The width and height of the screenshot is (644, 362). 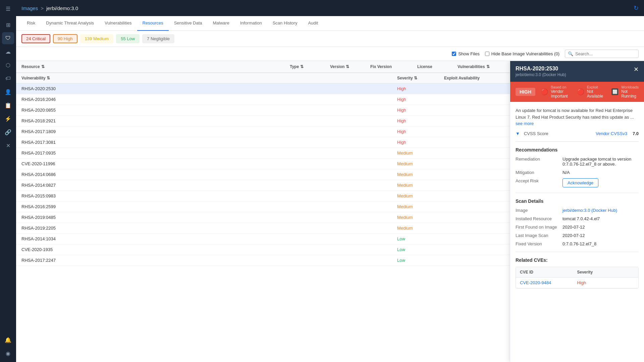 I want to click on user-circle-icon: ◉, so click(x=8, y=353).